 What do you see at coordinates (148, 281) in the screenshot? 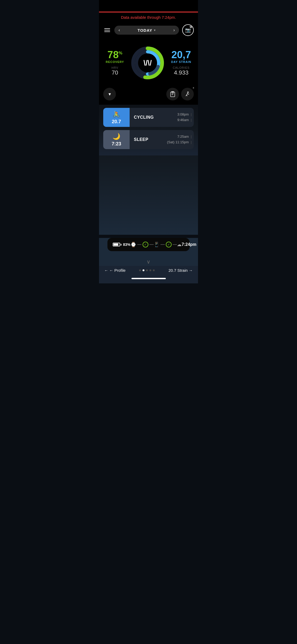
I see `home-indicator-area` at bounding box center [148, 281].